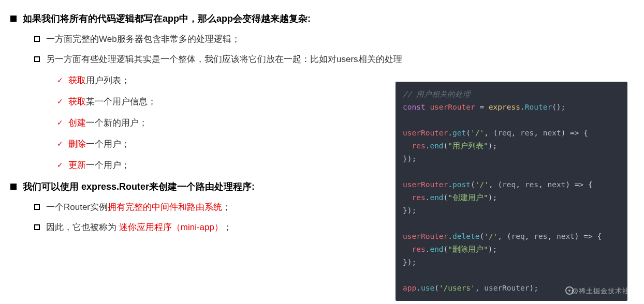 The width and height of the screenshot is (644, 304). What do you see at coordinates (167, 19) in the screenshot?
I see `main-text-1: 如果我们将所有的代码逻辑都写在app中，那么app会变得越来越复杂:` at bounding box center [167, 19].